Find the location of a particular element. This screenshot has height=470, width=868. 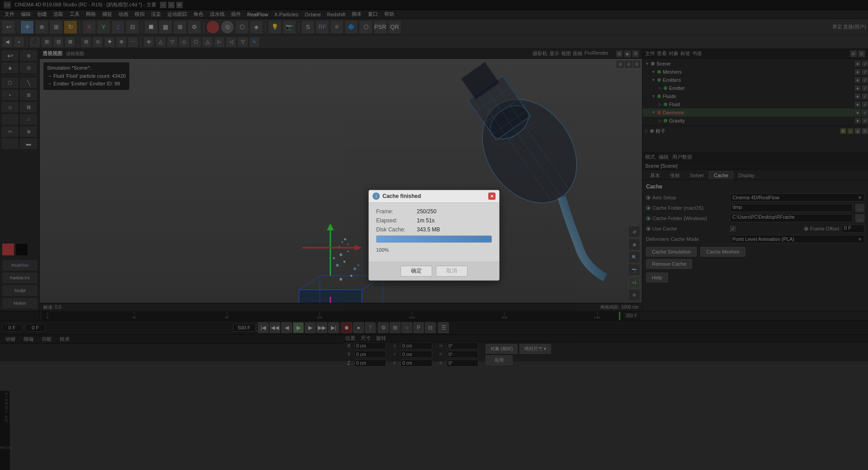

elapsed-label: Elapsed: is located at coordinates (396, 221).